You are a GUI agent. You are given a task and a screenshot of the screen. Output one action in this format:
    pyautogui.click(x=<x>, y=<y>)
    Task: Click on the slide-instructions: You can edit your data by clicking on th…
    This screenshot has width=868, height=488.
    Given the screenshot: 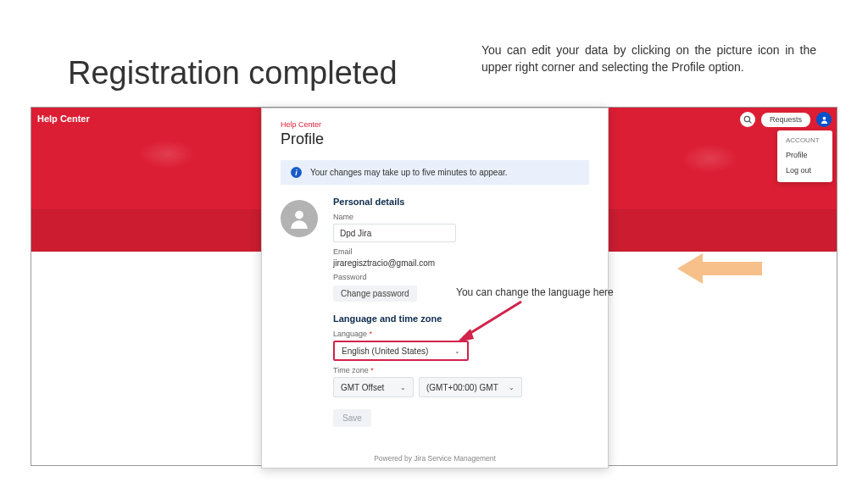 What is the action you would take?
    pyautogui.click(x=649, y=59)
    